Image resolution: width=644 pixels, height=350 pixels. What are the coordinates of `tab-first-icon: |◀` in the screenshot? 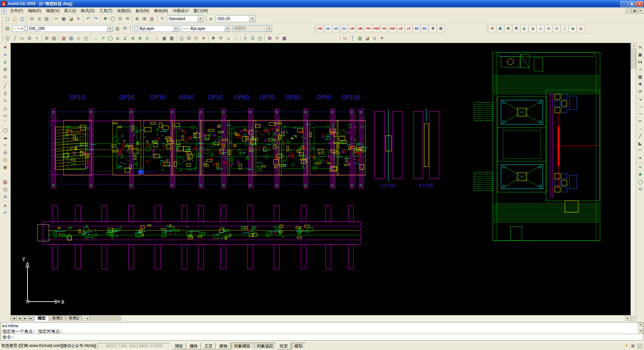 It's located at (14, 318).